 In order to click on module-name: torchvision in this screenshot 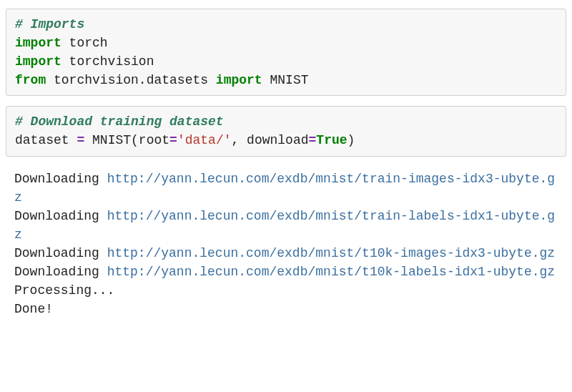, I will do `click(108, 62)`.